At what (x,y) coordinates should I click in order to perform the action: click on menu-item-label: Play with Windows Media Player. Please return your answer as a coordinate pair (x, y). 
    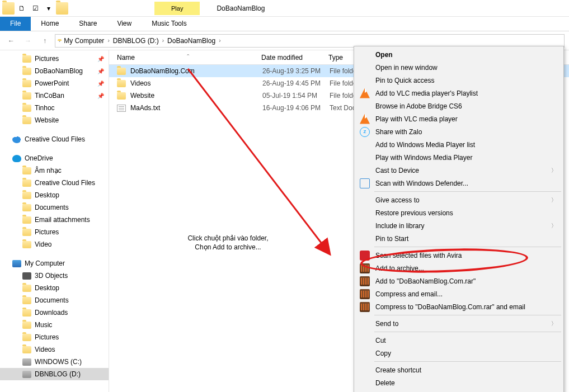
    Looking at the image, I should click on (424, 158).